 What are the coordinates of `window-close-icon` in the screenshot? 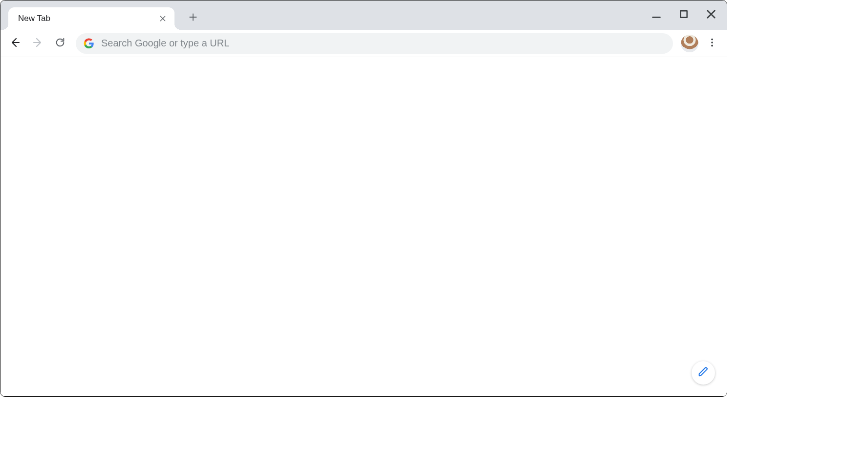 It's located at (711, 15).